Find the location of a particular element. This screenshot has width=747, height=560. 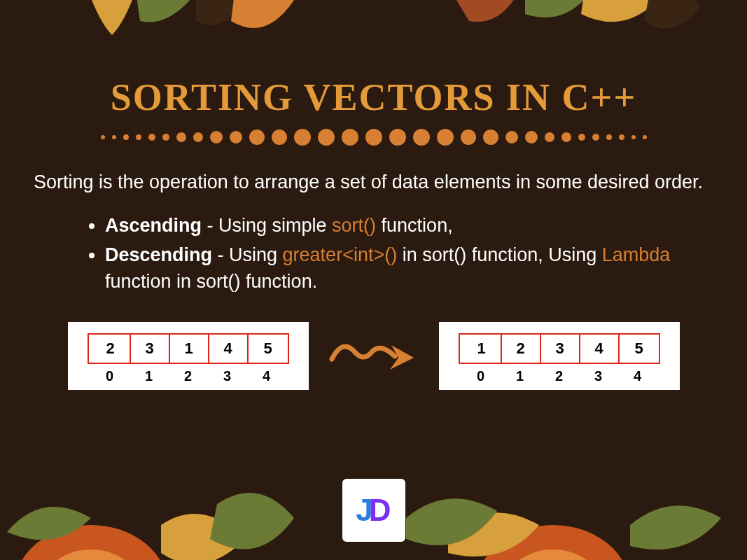

bullet-list: Ascending - Using simple sort() function… is located at coordinates (409, 253).